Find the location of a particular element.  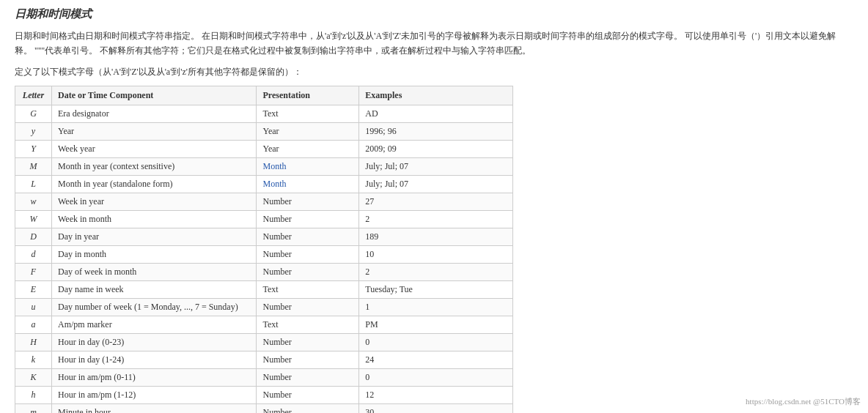

table-row: hHour in am/pm (1-12)Number12 is located at coordinates (264, 395).